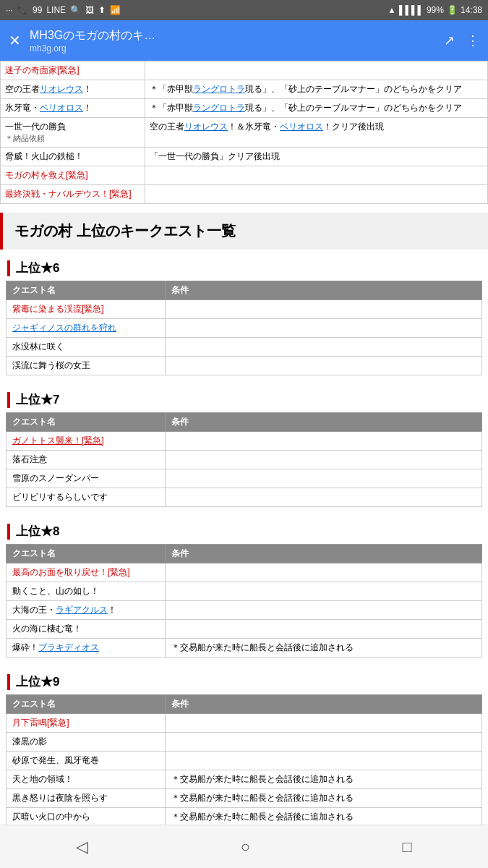 The height and width of the screenshot is (868, 488). Describe the element at coordinates (102, 10) in the screenshot. I see `status-upload-icon: ⬆` at that location.